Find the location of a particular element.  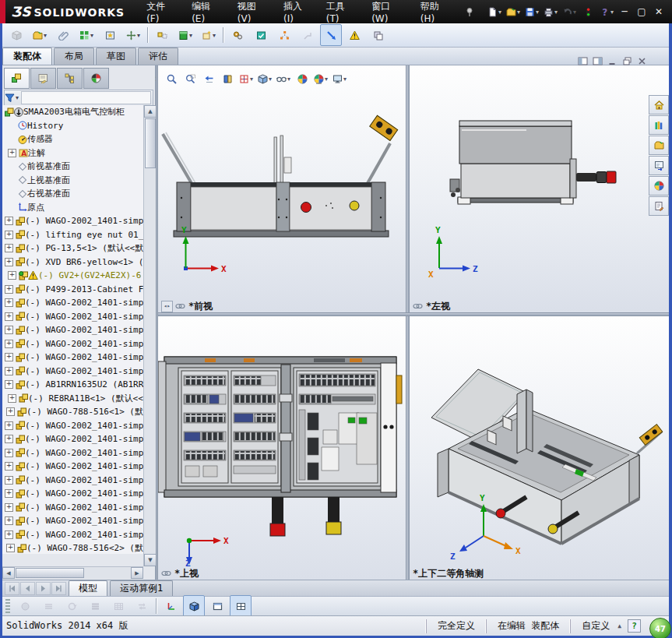

tree-item: 传感器 is located at coordinates (73, 139).